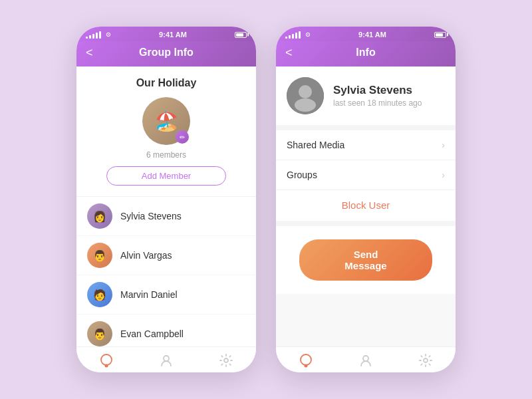 The width and height of the screenshot is (532, 399). Describe the element at coordinates (100, 216) in the screenshot. I see `avatar: 👩` at that location.